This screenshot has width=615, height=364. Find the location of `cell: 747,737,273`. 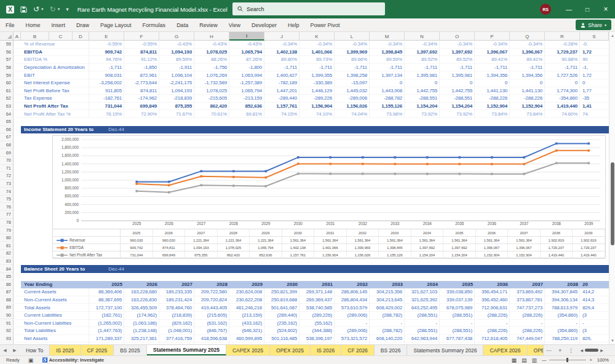

cell: 747,737,273 is located at coordinates (528, 307).